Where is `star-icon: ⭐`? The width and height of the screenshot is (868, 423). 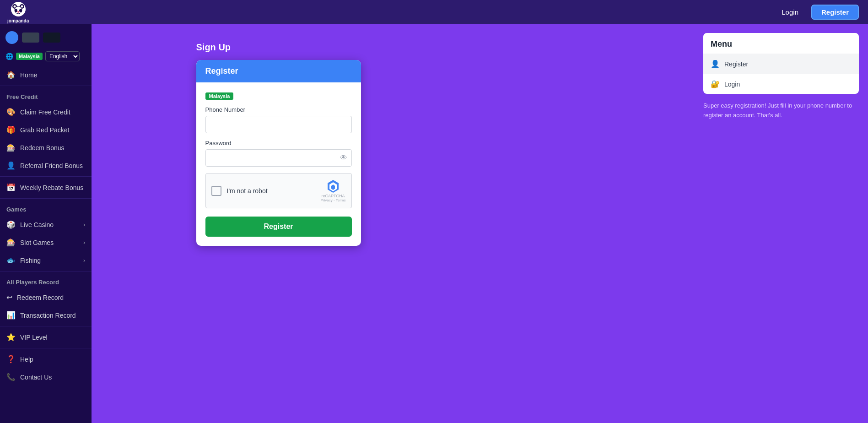
star-icon: ⭐ is located at coordinates (11, 337).